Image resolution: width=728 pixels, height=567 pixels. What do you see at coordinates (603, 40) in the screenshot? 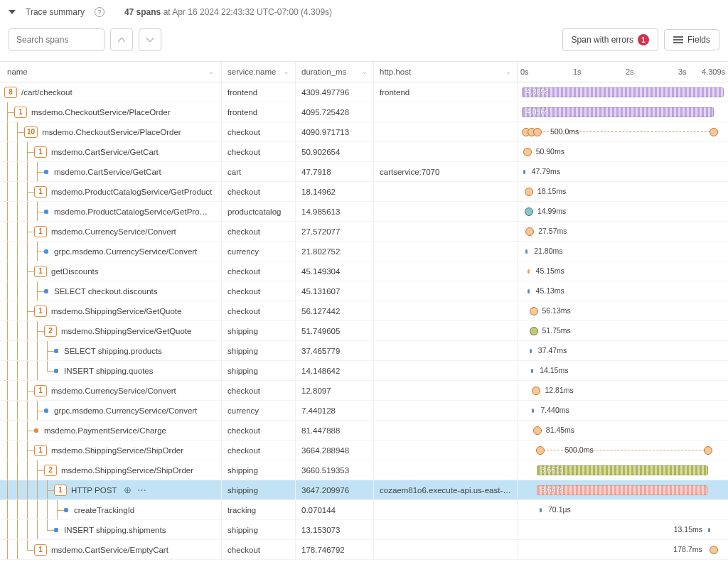
I see `errors-label: Span with errors` at bounding box center [603, 40].